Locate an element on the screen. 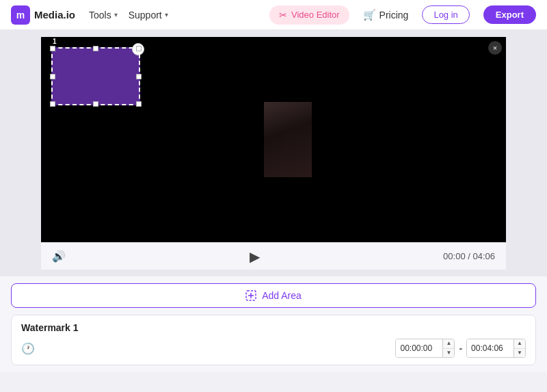 This screenshot has height=392, width=547. volume-icon: 🔊 is located at coordinates (59, 256).